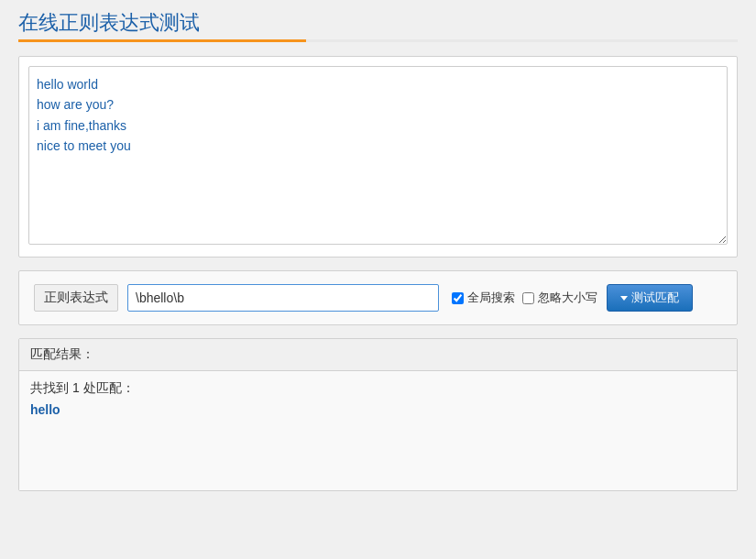 The width and height of the screenshot is (756, 559). Describe the element at coordinates (458, 299) in the screenshot. I see `global-search-checkbox` at that location.